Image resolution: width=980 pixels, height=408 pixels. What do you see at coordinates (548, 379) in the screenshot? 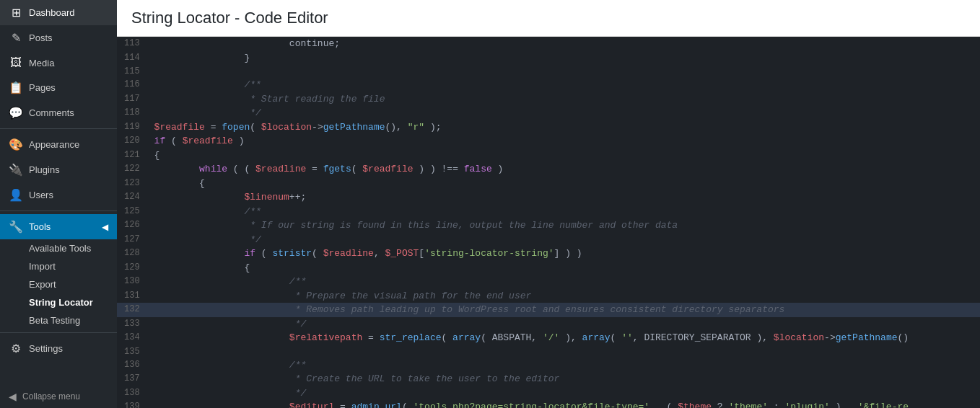
I see `table-row: 137 * Create the URL to take the user to…` at bounding box center [548, 379].